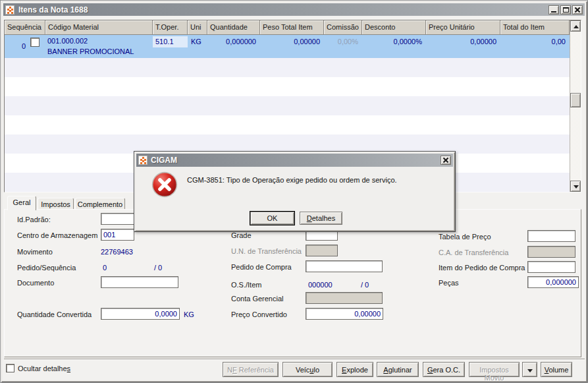 The image size is (588, 383). Describe the element at coordinates (398, 369) in the screenshot. I see `aglutinar-button: Aglutinar` at that location.